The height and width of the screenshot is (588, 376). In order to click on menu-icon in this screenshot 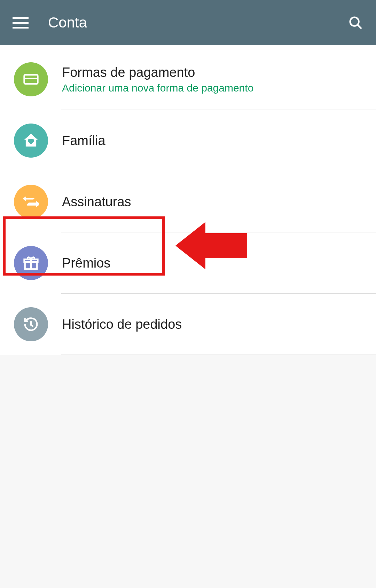, I will do `click(21, 23)`.